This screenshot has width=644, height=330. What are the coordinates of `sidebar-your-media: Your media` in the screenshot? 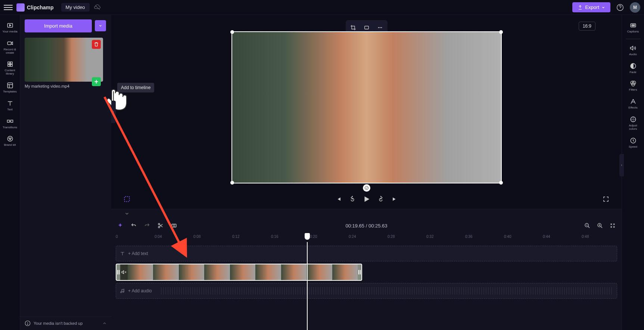 It's located at (10, 28).